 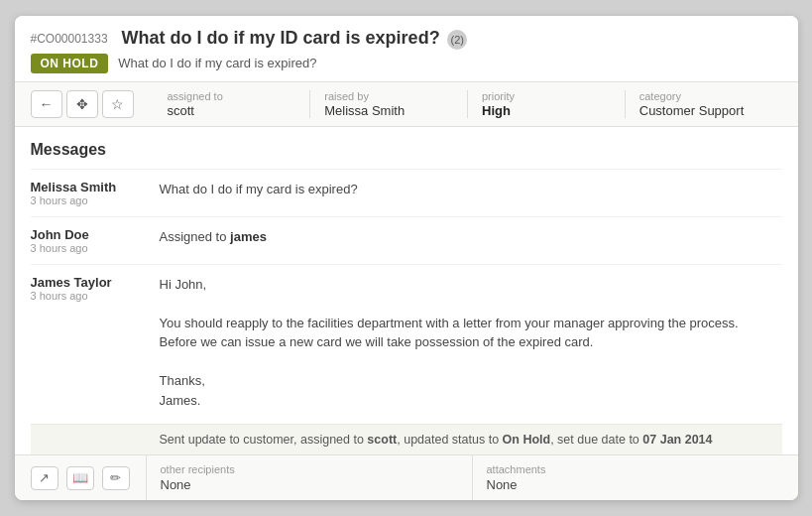 What do you see at coordinates (406, 64) in the screenshot?
I see `status-row: ON HOLD What do I do if my card is expir…` at bounding box center [406, 64].